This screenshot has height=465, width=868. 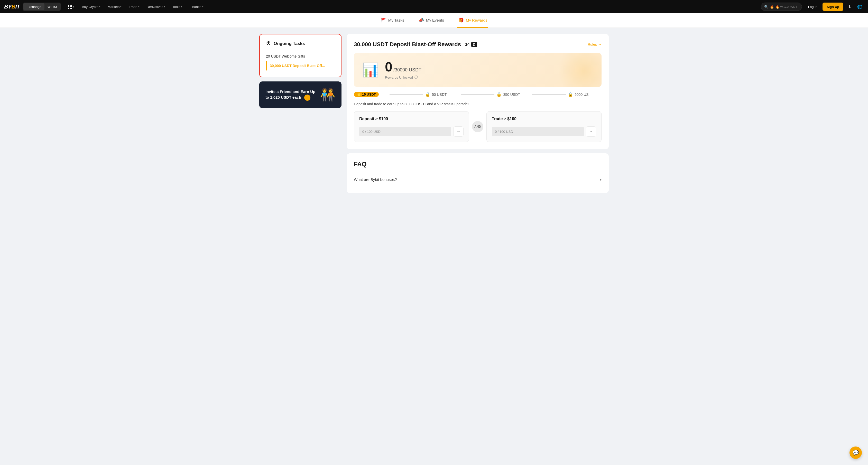 What do you see at coordinates (182, 7) in the screenshot?
I see `tools-chevron: ▾` at bounding box center [182, 7].